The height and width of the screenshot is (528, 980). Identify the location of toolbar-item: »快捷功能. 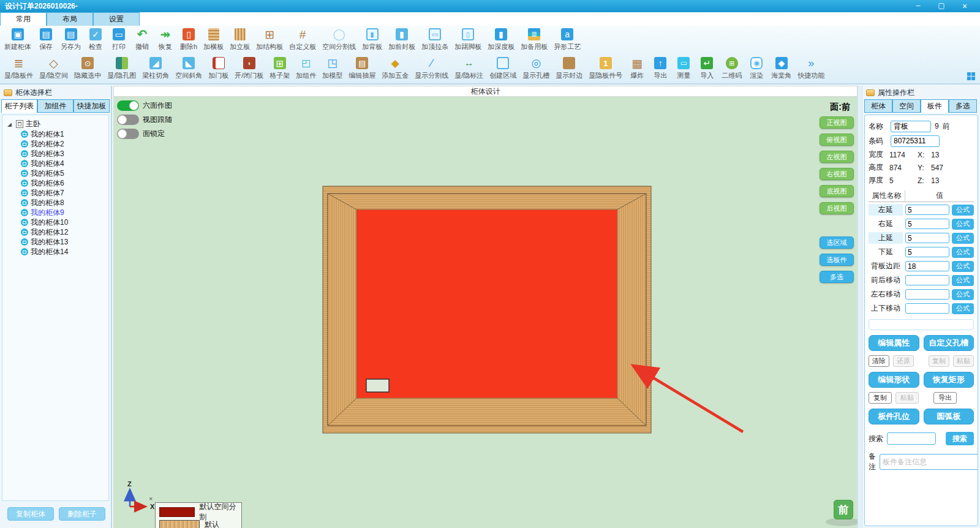
(811, 67).